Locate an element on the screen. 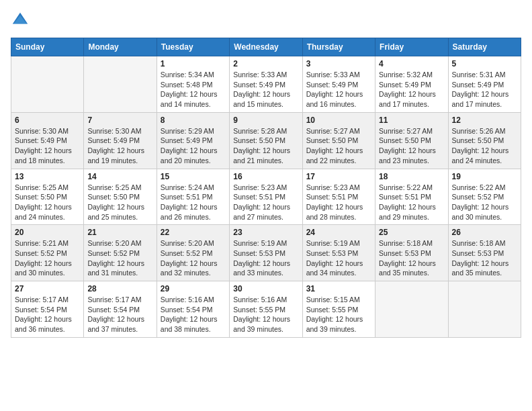 The width and height of the screenshot is (532, 411). day-info: Sunrise: 5:18 AM Sunset: 5:53 PM Dayligh… is located at coordinates (485, 258).